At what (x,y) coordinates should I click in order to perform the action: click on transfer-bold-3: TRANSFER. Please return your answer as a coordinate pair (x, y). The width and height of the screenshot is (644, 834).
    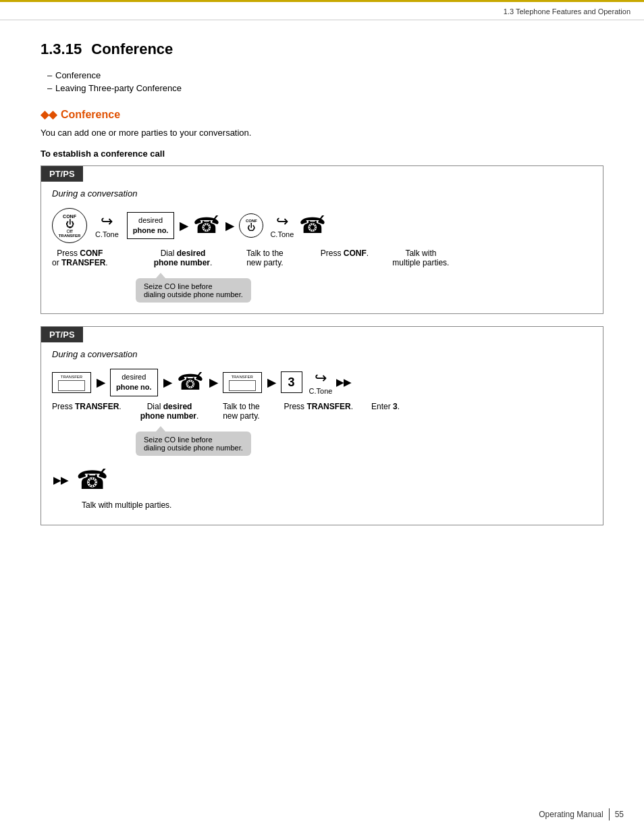
    Looking at the image, I should click on (328, 407).